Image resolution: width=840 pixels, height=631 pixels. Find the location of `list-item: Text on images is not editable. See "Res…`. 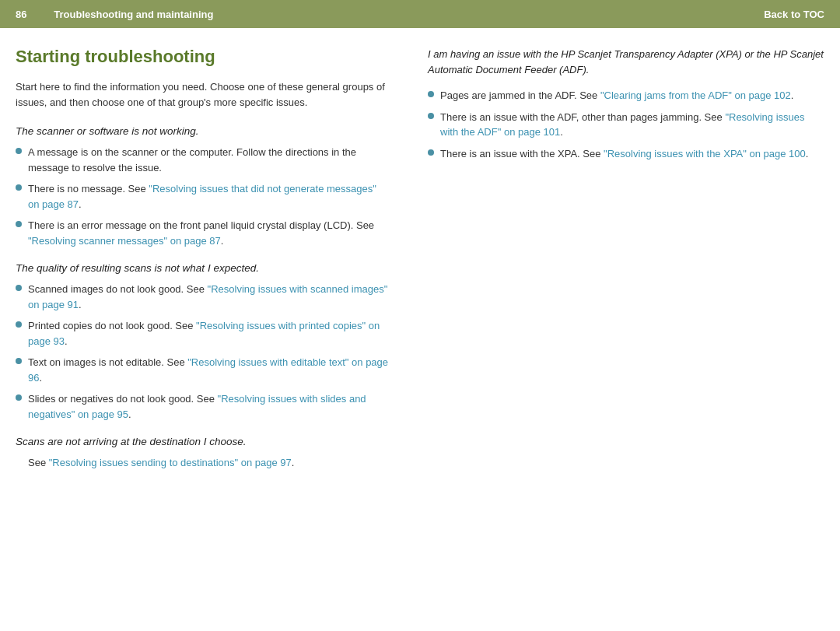

list-item: Text on images is not editable. See "Res… is located at coordinates (202, 370).